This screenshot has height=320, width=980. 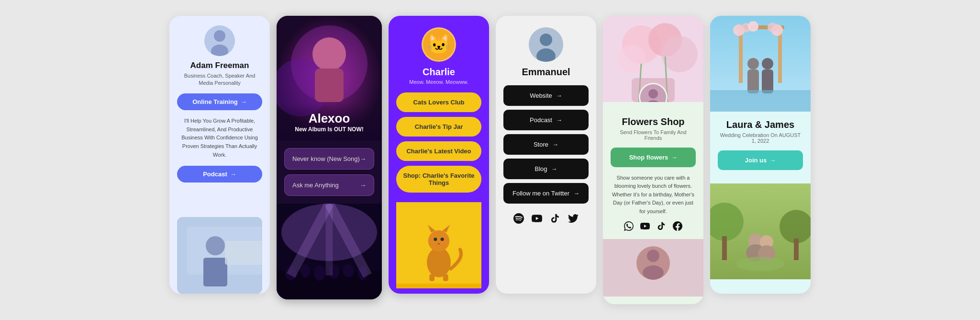 What do you see at coordinates (760, 231) in the screenshot?
I see `laura-james-bottom-image` at bounding box center [760, 231].